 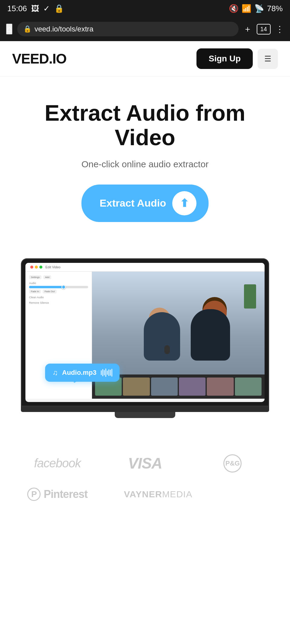 What do you see at coordinates (36, 8) in the screenshot?
I see `status-left: 15:06 🖼 ✓ 🔒` at bounding box center [36, 8].